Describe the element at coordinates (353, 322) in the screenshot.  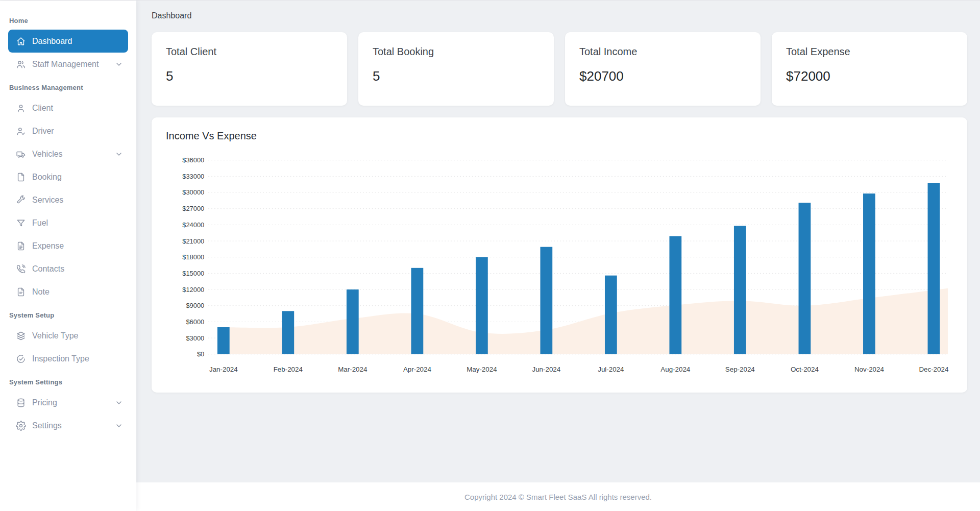
I see `income-bar-mar-2024` at that location.